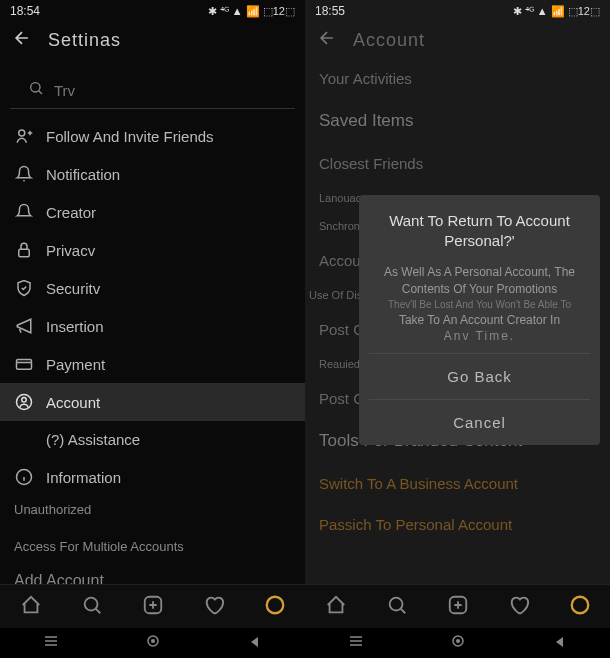 This screenshot has height=658, width=610. I want to click on menu-label: Payment, so click(76, 364).